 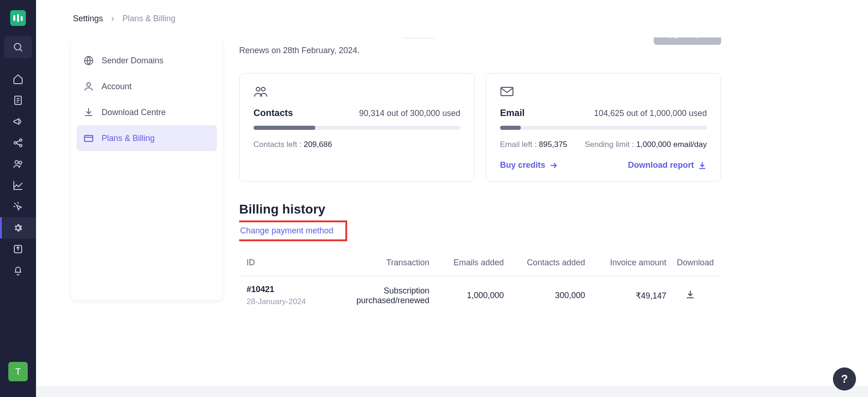 What do you see at coordinates (89, 138) in the screenshot?
I see `credit-card-icon` at bounding box center [89, 138].